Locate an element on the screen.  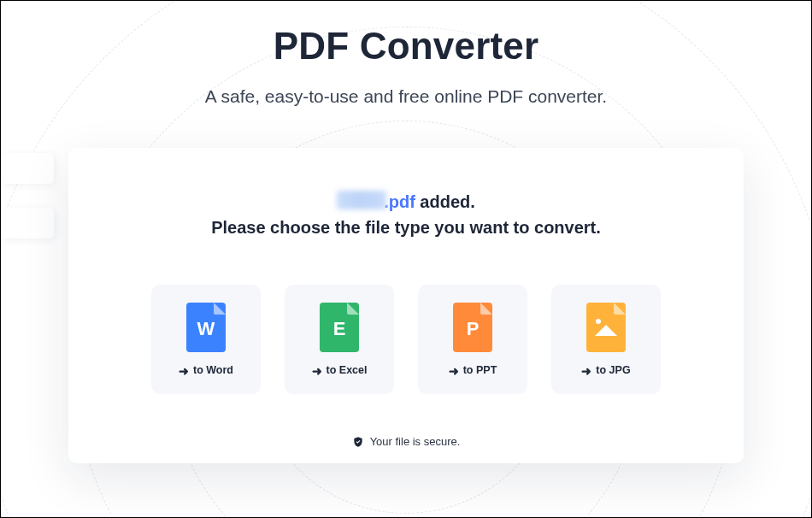
word-file-icon: W is located at coordinates (206, 327).